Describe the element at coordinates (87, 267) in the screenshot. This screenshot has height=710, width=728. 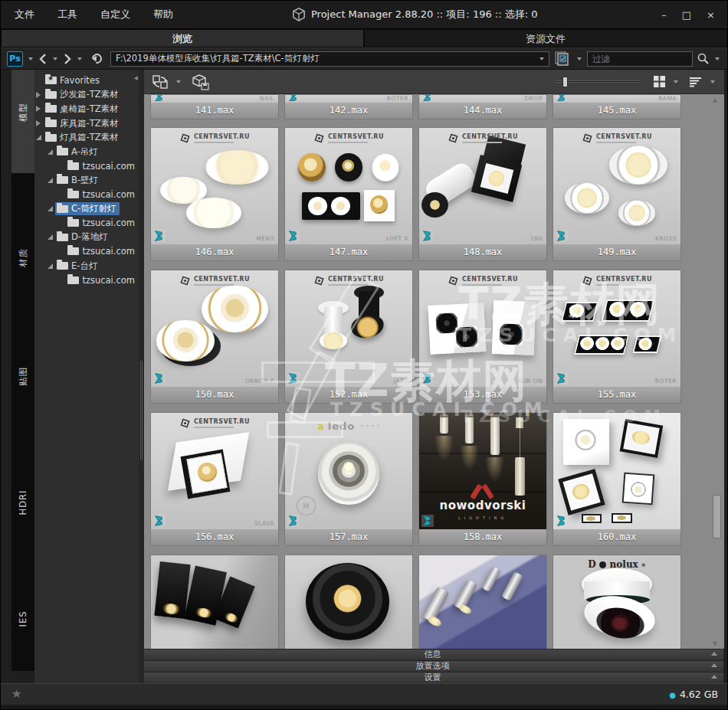
I see `tree-item-E-台灯: E-台灯` at that location.